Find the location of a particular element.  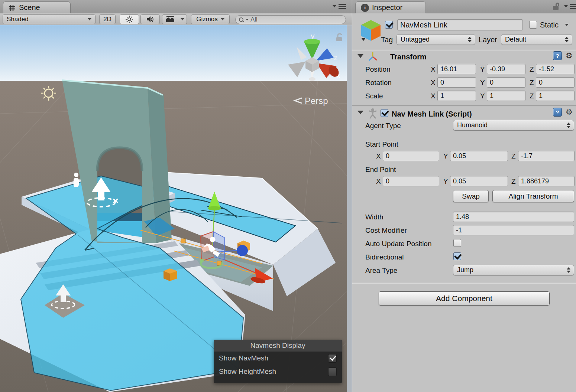

inspector-menu is located at coordinates (570, 6).